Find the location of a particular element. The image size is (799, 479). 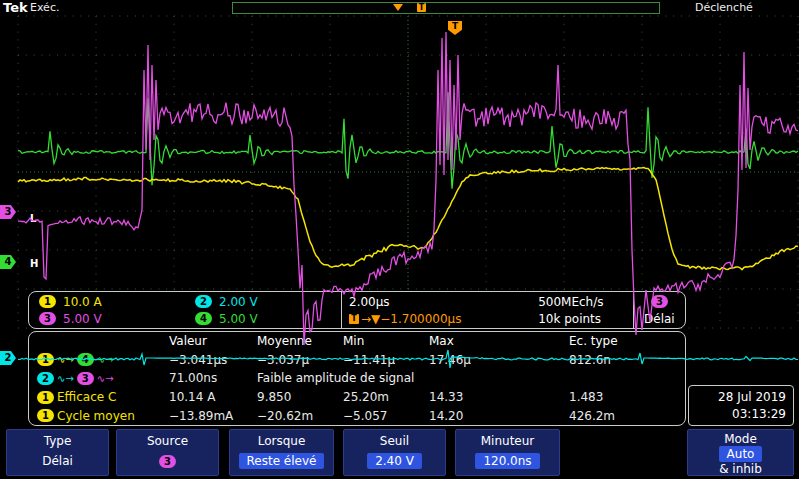

menu-mode-subvalue: & inhib is located at coordinates (740, 469).